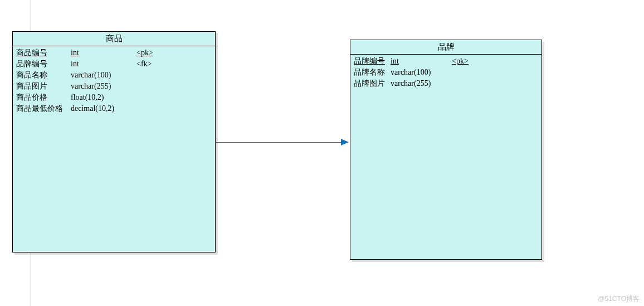 The image size is (644, 306). I want to click on table-row: 商品价格 float(10,2), so click(114, 98).